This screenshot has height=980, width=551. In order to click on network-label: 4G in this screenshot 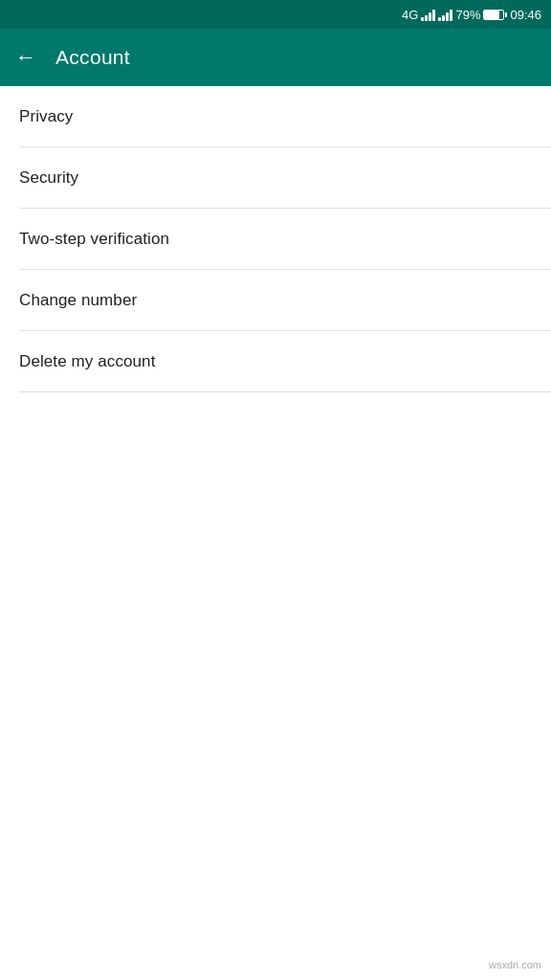, I will do `click(409, 15)`.